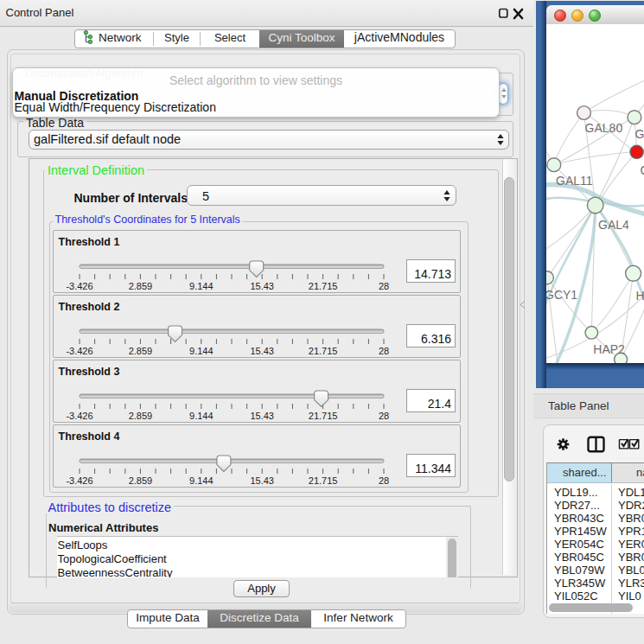 This screenshot has height=644, width=644. Describe the element at coordinates (562, 295) in the screenshot. I see `svg-text: GCY1` at that location.